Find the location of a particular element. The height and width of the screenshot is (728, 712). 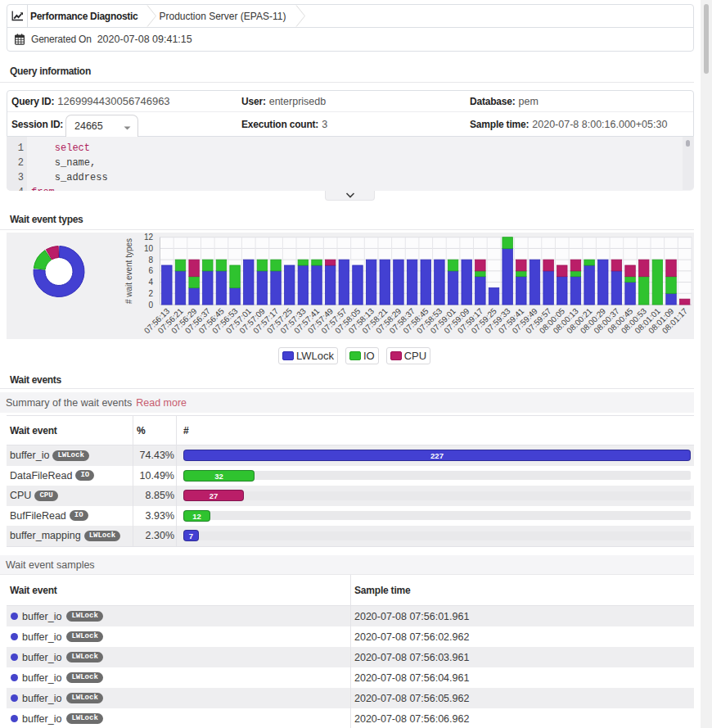

svg-text: 0 is located at coordinates (151, 305).